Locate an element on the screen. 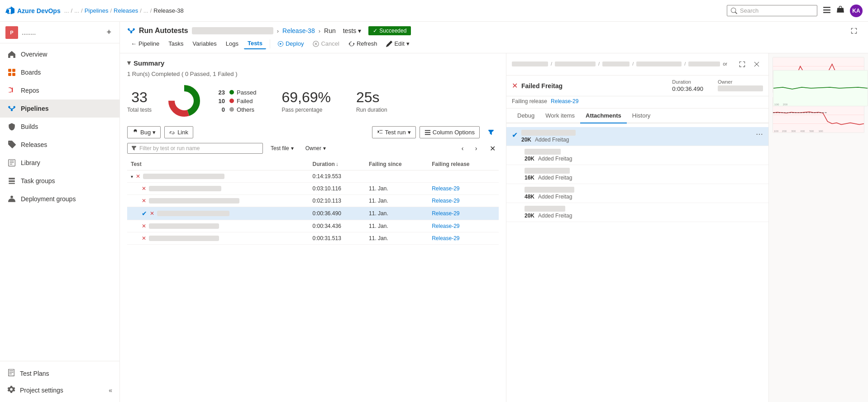 This screenshot has width=868, height=402. attachment-check-icon: ✔ is located at coordinates (515, 135).